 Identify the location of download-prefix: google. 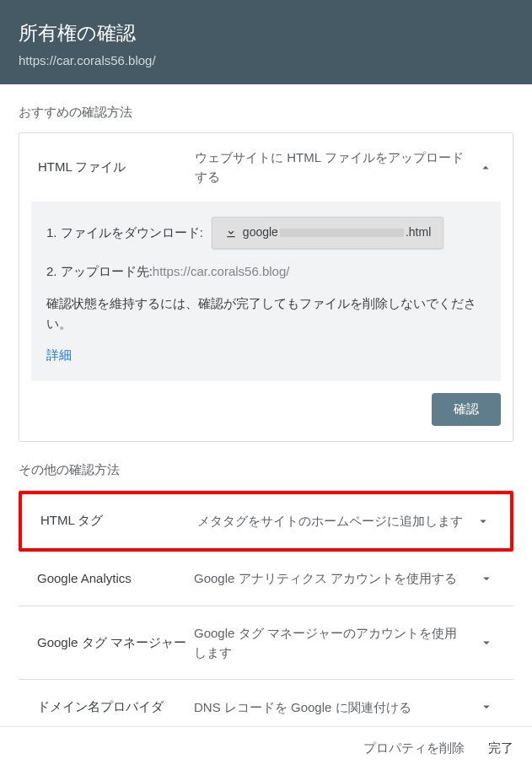
(261, 233).